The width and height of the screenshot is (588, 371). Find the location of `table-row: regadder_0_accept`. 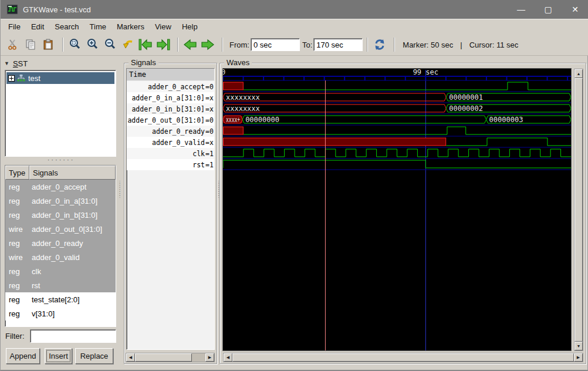

table-row: regadder_0_accept is located at coordinates (60, 187).